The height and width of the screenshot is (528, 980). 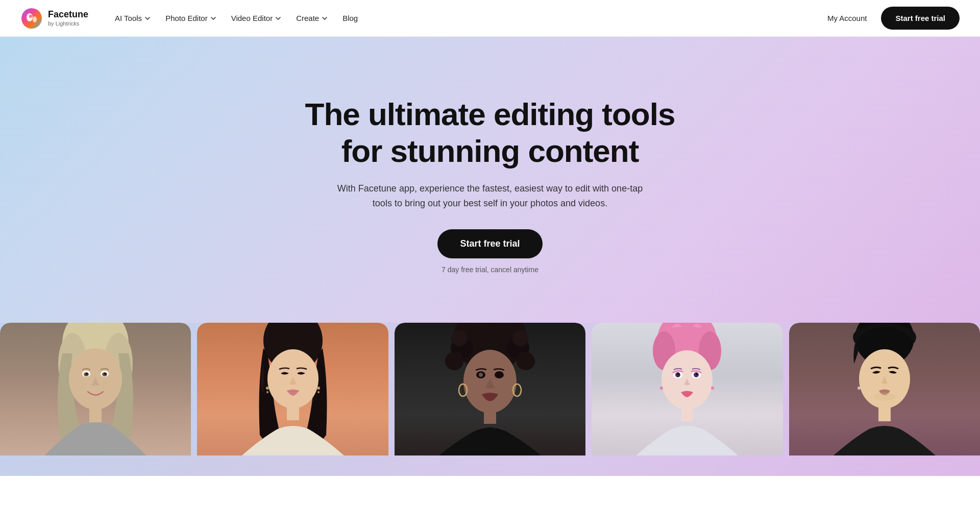 I want to click on nav-item-video-editor: Video Editor, so click(x=256, y=18).